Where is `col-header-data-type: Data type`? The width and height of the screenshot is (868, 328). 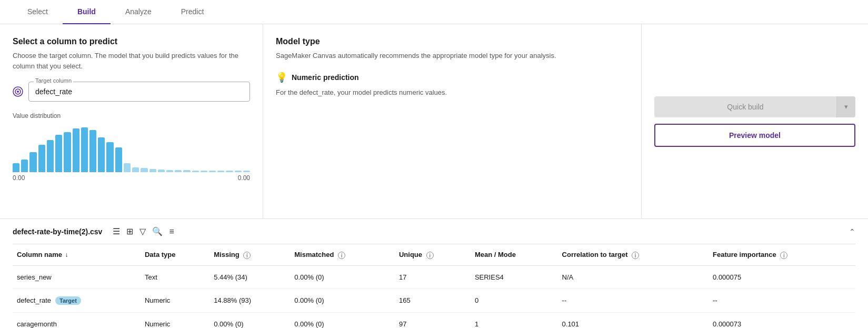 col-header-data-type: Data type is located at coordinates (175, 255).